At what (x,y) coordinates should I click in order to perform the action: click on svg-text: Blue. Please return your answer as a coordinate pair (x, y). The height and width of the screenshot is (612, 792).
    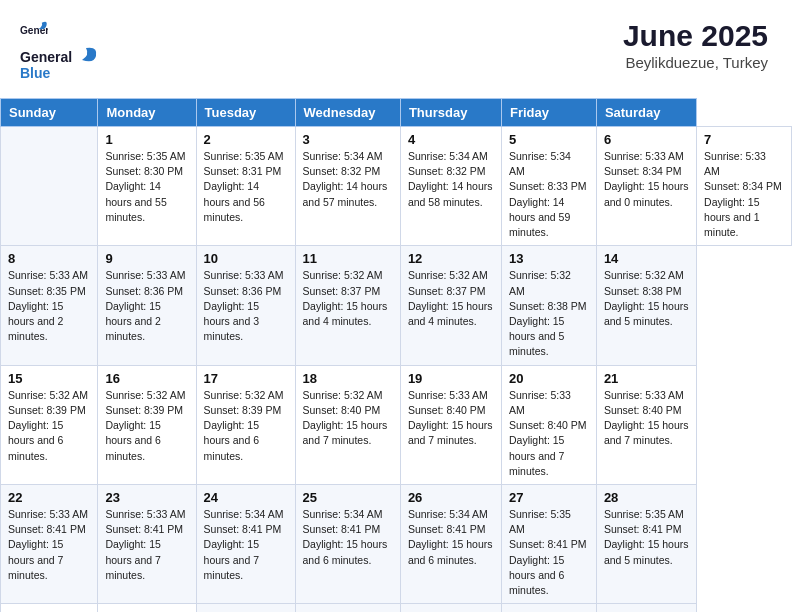
    Looking at the image, I should click on (36, 73).